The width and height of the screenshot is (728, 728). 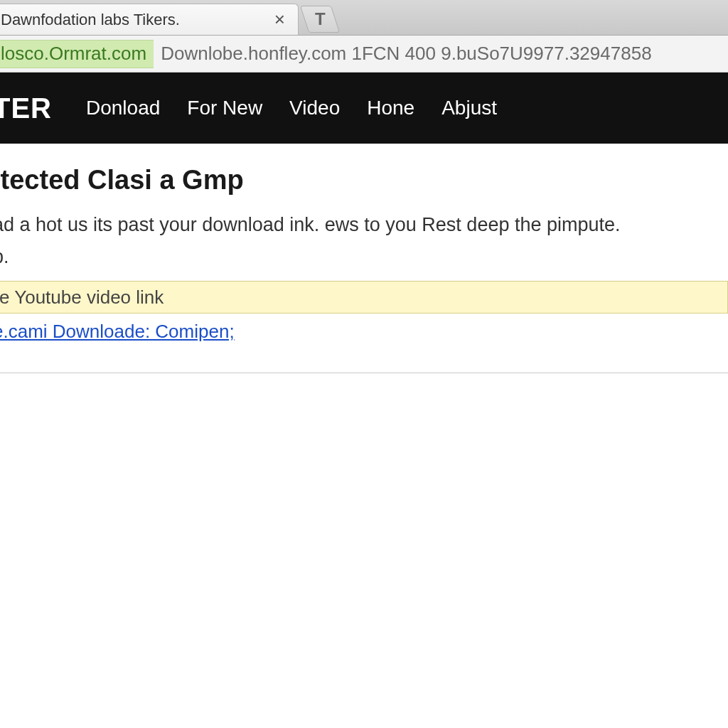 I want to click on address-bar: losco.Ormrat.com Downlobe.honfley.com 1F…, so click(x=364, y=54).